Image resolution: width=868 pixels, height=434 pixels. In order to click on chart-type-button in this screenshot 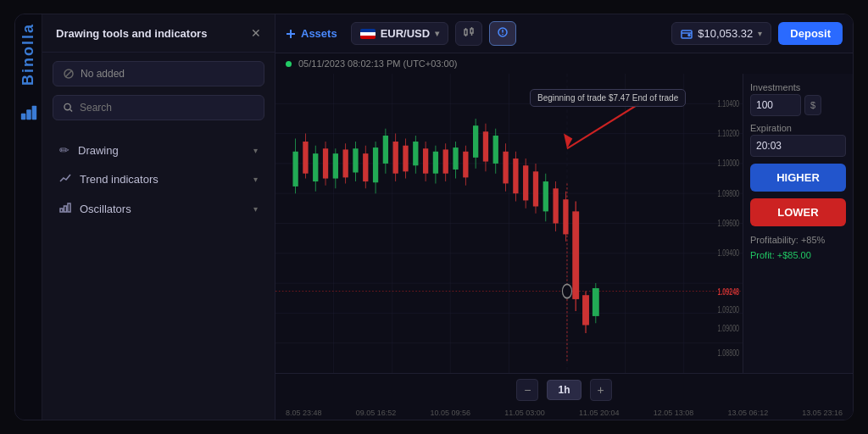, I will do `click(469, 34)`.